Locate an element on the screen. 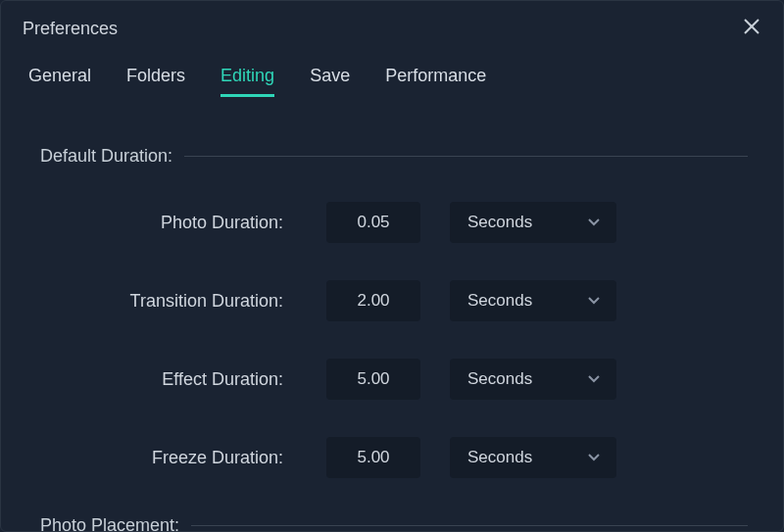 The image size is (784, 532). close-icon is located at coordinates (752, 28).